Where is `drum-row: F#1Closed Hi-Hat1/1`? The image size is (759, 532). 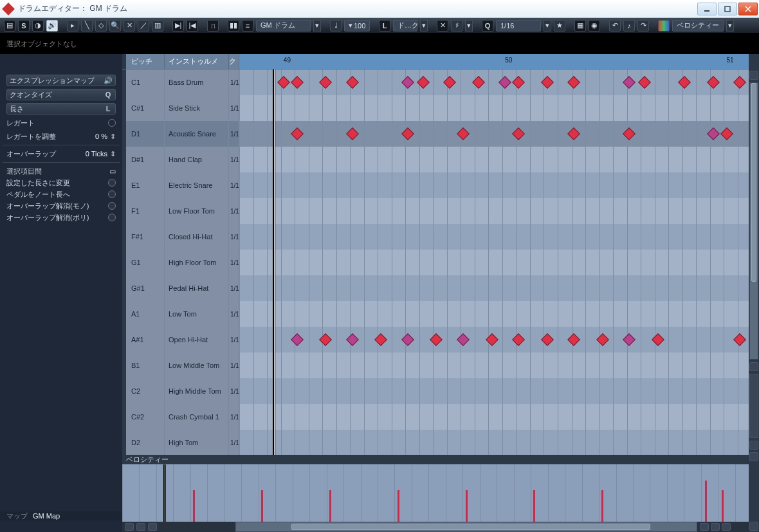 drum-row: F#1Closed Hi-Hat1/1 is located at coordinates (435, 237).